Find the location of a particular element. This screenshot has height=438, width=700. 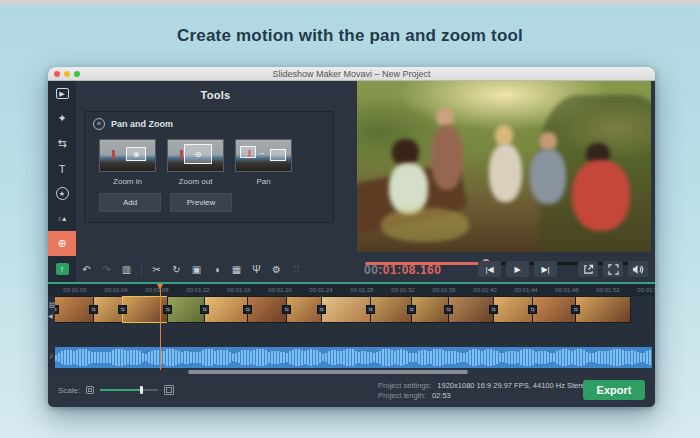

image-icon: ▦ is located at coordinates (236, 270).